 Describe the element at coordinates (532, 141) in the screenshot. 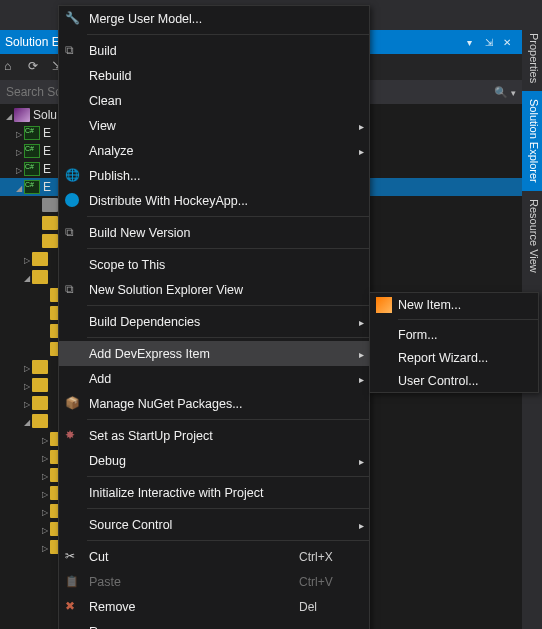

I see `tab-solution-explorer: Solution Explorer` at that location.